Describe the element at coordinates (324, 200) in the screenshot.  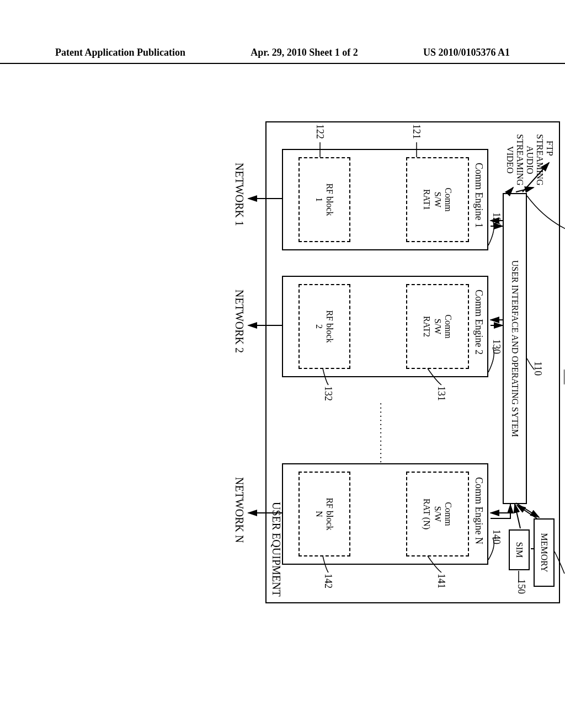
I see `comm-engine-1-rf: RF block 1` at that location.